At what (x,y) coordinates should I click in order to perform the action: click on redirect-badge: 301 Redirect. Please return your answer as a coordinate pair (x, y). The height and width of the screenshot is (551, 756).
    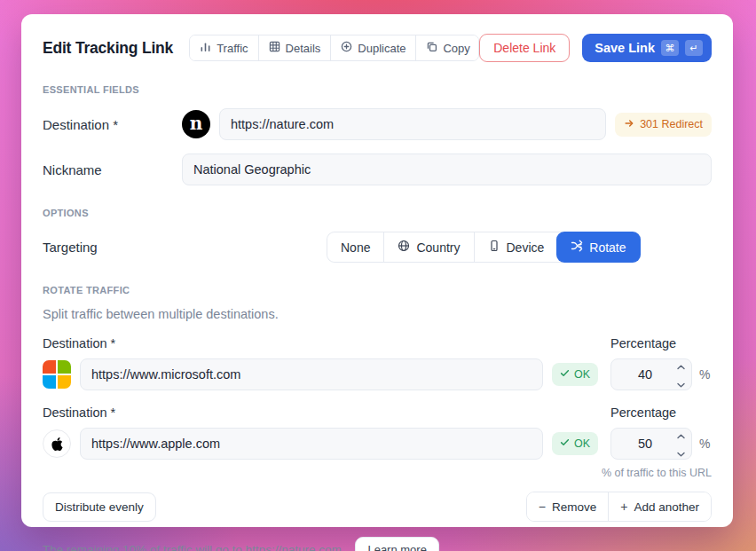
    Looking at the image, I should click on (664, 124).